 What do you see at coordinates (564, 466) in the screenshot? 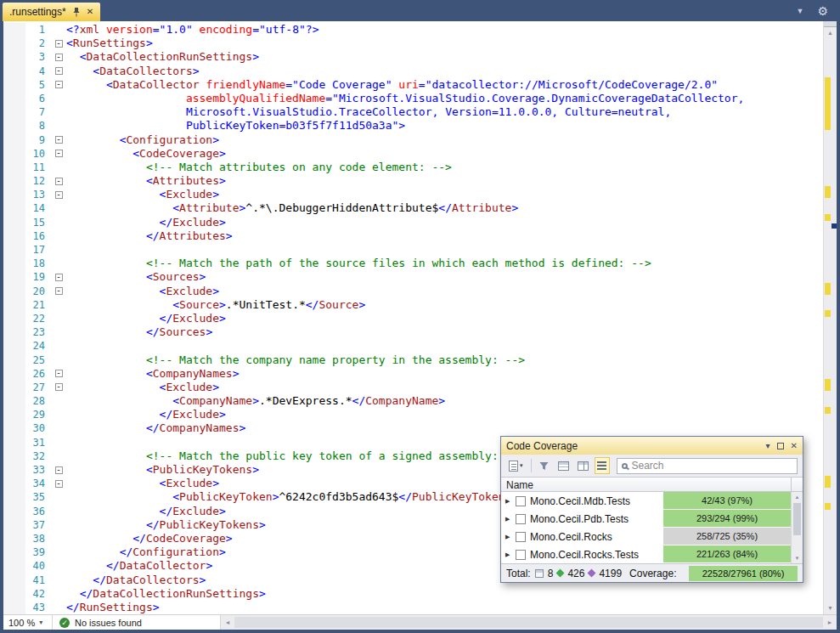
I see `group-columns-button` at bounding box center [564, 466].